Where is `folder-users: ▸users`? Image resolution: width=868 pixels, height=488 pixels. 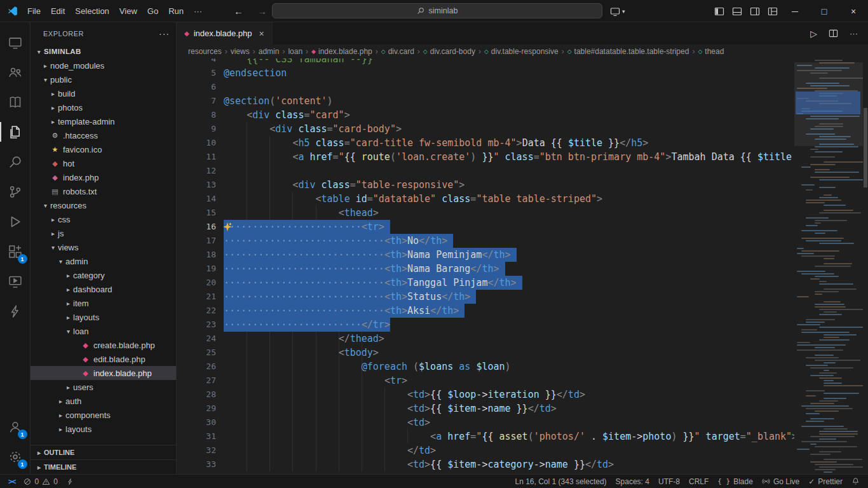
folder-users: ▸users is located at coordinates (103, 387).